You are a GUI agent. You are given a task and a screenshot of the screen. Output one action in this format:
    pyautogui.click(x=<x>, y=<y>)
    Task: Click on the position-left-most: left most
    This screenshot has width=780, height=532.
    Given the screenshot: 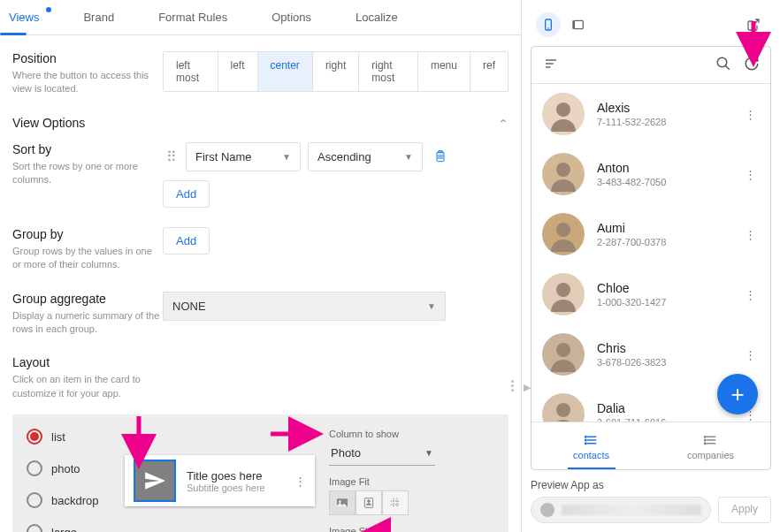 What is the action you would take?
    pyautogui.click(x=191, y=72)
    